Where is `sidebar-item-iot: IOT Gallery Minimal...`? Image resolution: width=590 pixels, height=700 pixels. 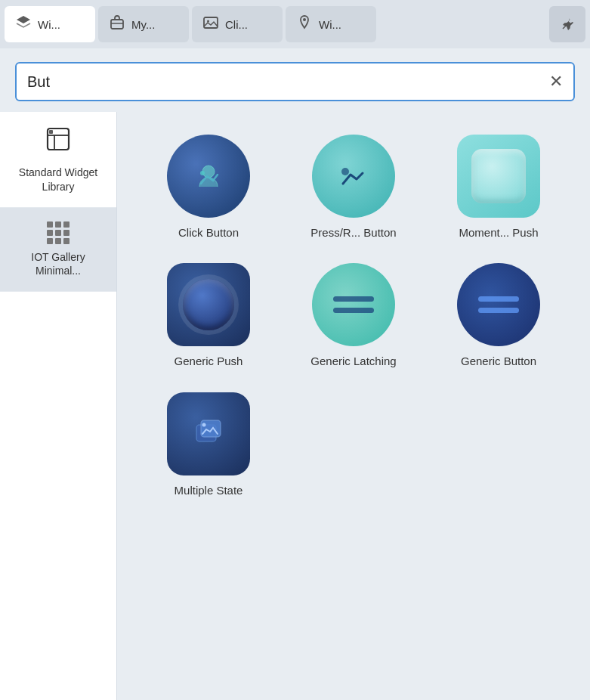
sidebar-item-iot: IOT Gallery Minimal... is located at coordinates (58, 249).